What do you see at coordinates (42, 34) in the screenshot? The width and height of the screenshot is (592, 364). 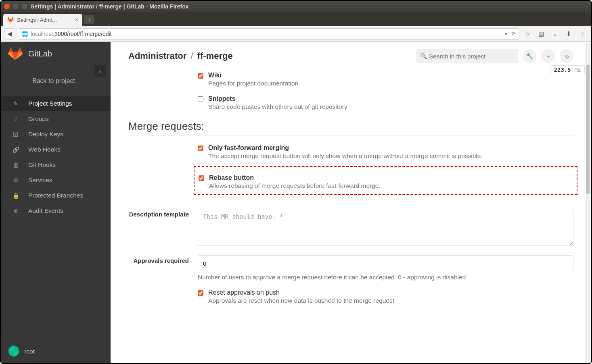 I see `url-host: localhost` at bounding box center [42, 34].